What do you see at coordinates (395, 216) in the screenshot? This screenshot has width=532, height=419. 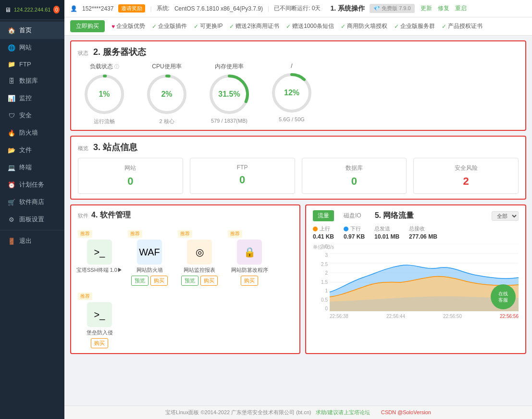 I see `traffic-title: 5. 网络流量` at bounding box center [395, 216].